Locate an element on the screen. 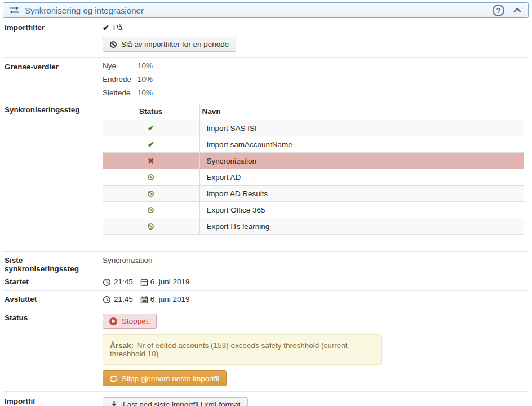 The image size is (532, 406). importfilter-state: ✔ På is located at coordinates (316, 27).